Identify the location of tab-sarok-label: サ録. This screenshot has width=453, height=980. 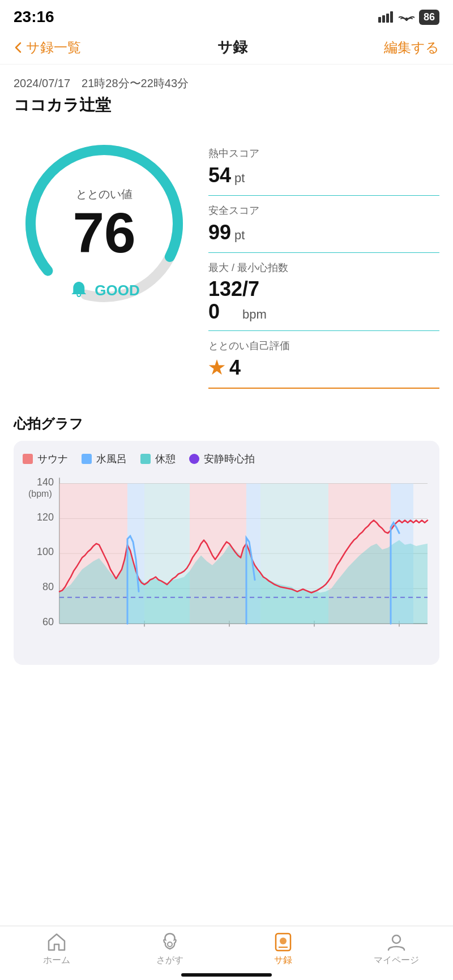
(283, 961).